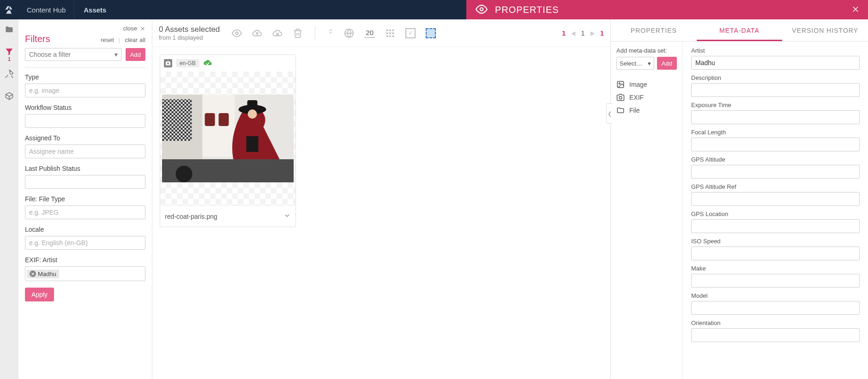 This screenshot has width=868, height=379. Describe the element at coordinates (654, 30) in the screenshot. I see `tab-properties: PROPERTIES` at that location.